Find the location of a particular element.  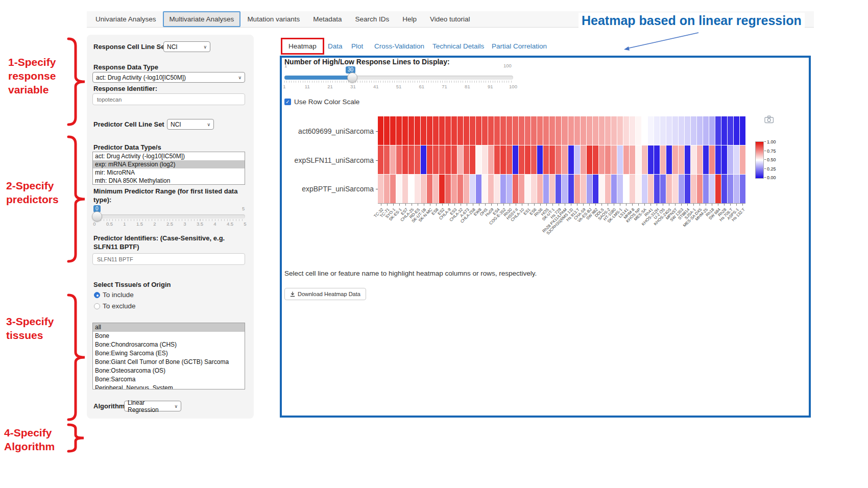

list-item: Peripheral_Nervous_System is located at coordinates (168, 387).